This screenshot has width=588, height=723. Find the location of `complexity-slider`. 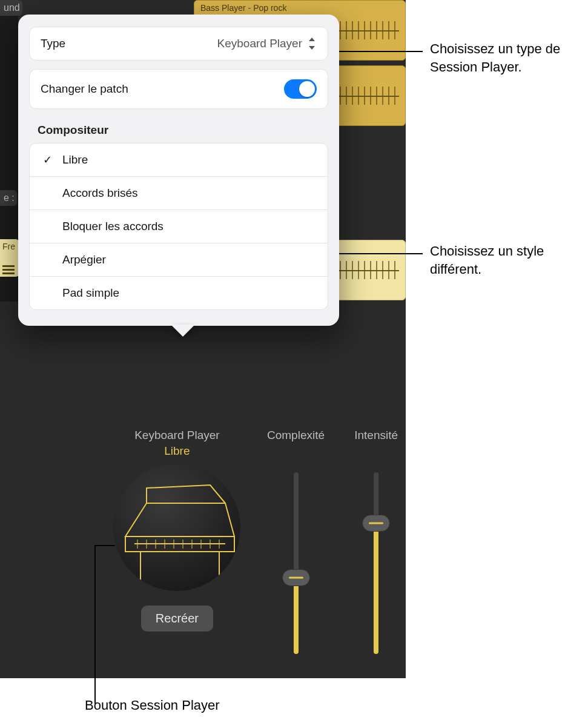

complexity-slider is located at coordinates (296, 563).